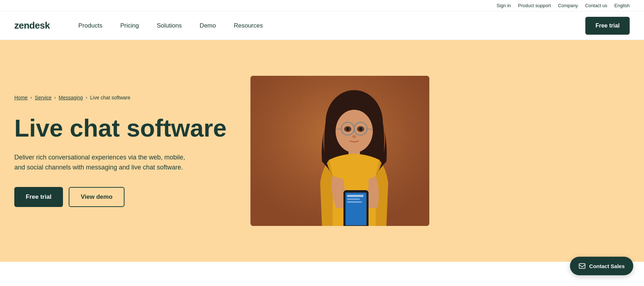  What do you see at coordinates (31, 98) in the screenshot?
I see `breadcrumb-sep-1: ›` at bounding box center [31, 98].